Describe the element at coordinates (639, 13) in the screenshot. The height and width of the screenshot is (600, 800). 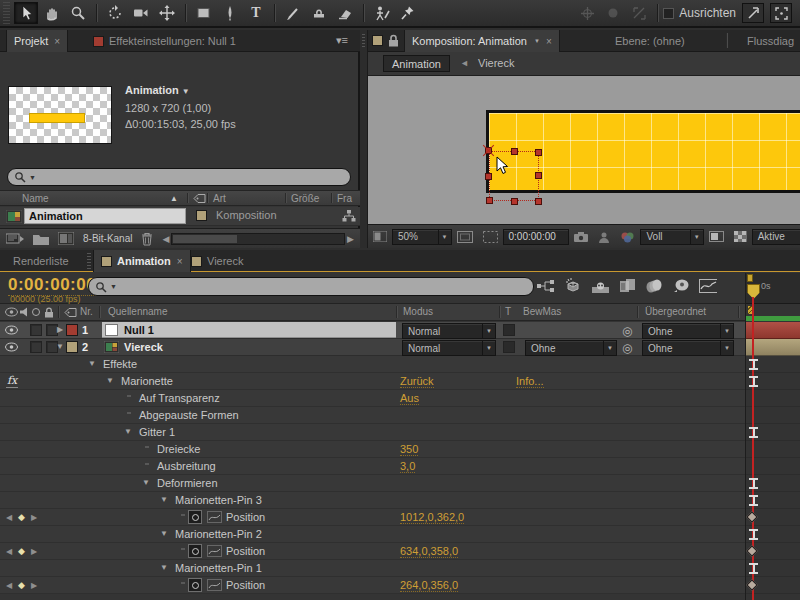
I see `view-axis-mode-icon` at that location.